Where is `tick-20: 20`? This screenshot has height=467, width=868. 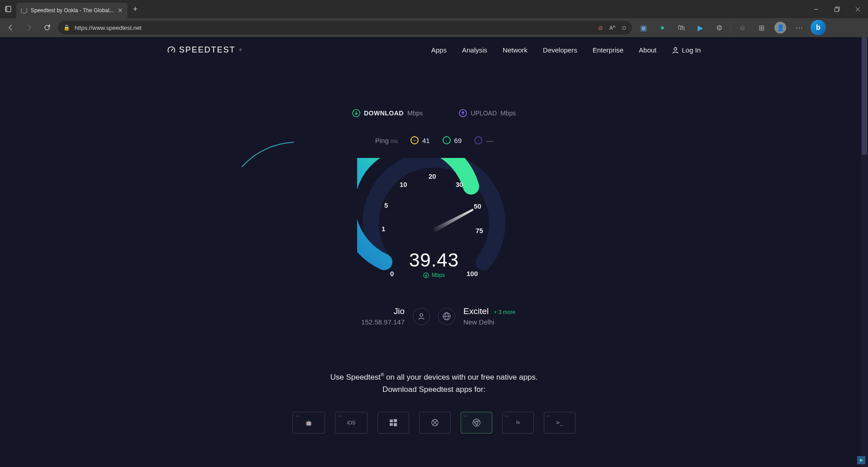
tick-20: 20 is located at coordinates (432, 176).